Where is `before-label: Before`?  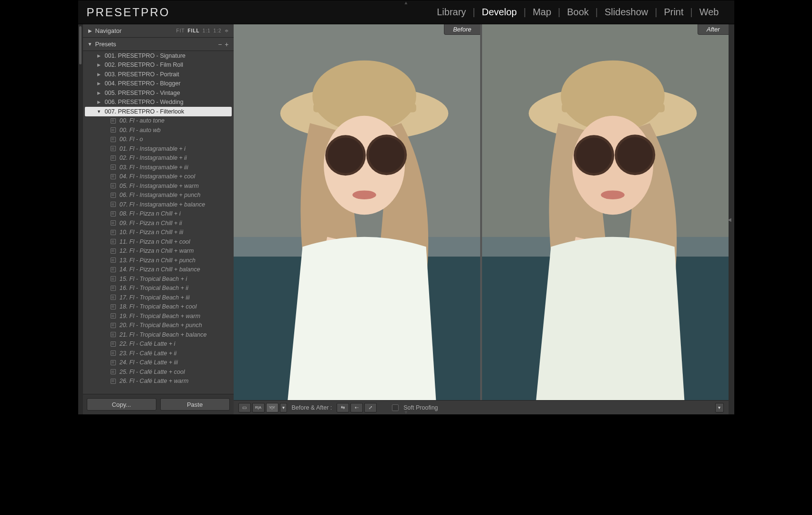
before-label: Before is located at coordinates (462, 30).